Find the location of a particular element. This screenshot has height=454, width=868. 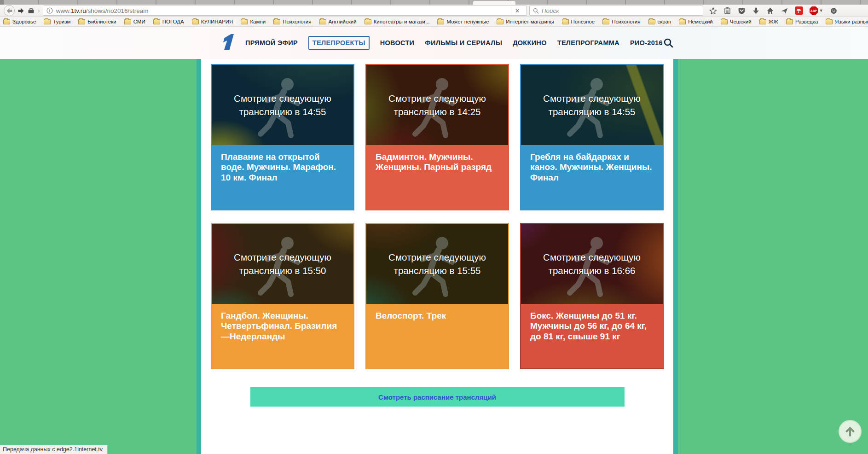

next-broadcast-time: Смотрите следующую трансляцию в 15:55 is located at coordinates (437, 264).